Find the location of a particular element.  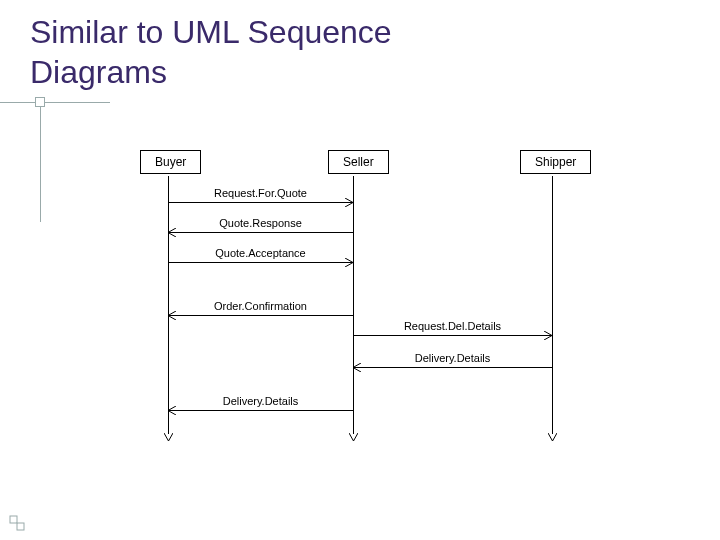

actor-buyer-label: Buyer is located at coordinates (170, 162).